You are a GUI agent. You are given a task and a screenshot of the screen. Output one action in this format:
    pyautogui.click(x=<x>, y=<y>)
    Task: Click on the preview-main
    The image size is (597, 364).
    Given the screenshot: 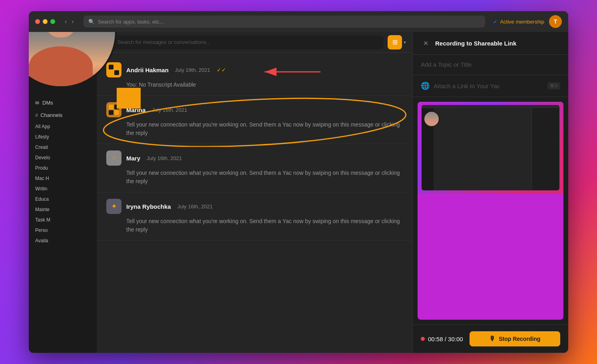 What is the action you would take?
    pyautogui.click(x=483, y=149)
    